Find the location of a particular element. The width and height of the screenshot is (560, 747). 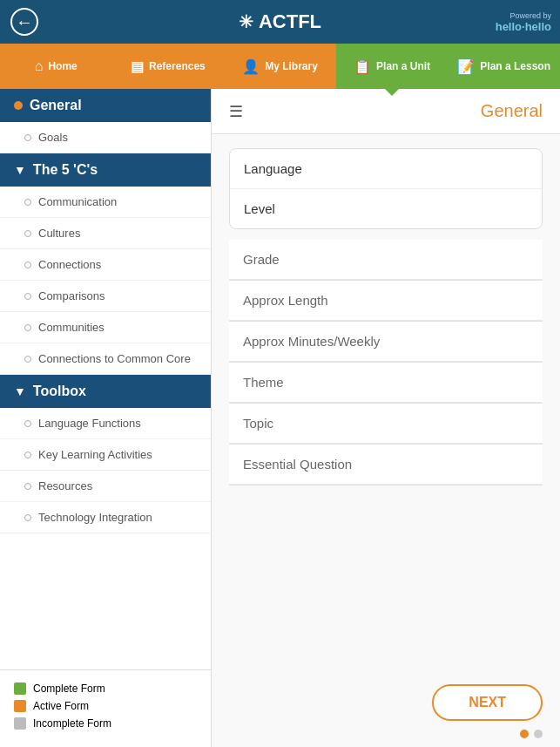

legend-active-label: Active Form is located at coordinates (61, 706).